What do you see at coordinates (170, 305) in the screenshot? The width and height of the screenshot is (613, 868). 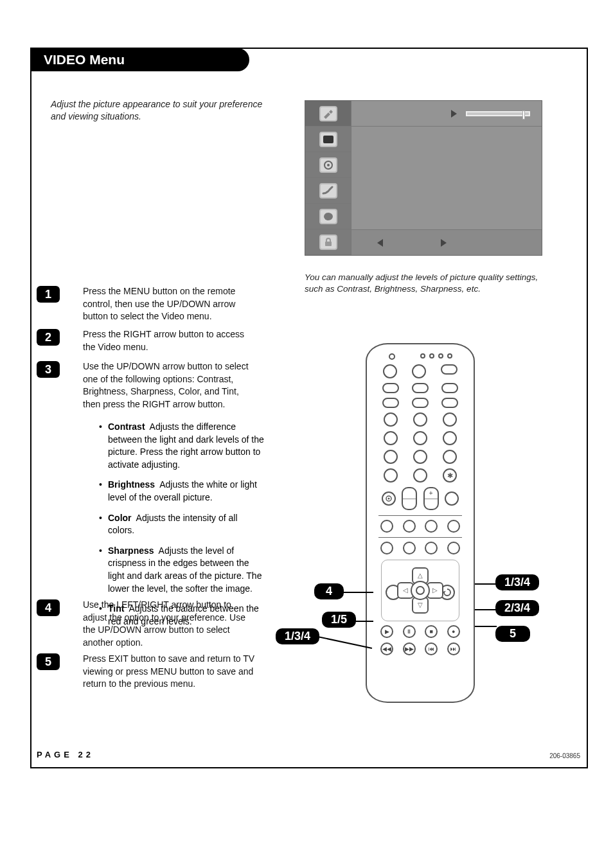 I see `step-text-1: Press the MENU button on the remote cont…` at bounding box center [170, 305].